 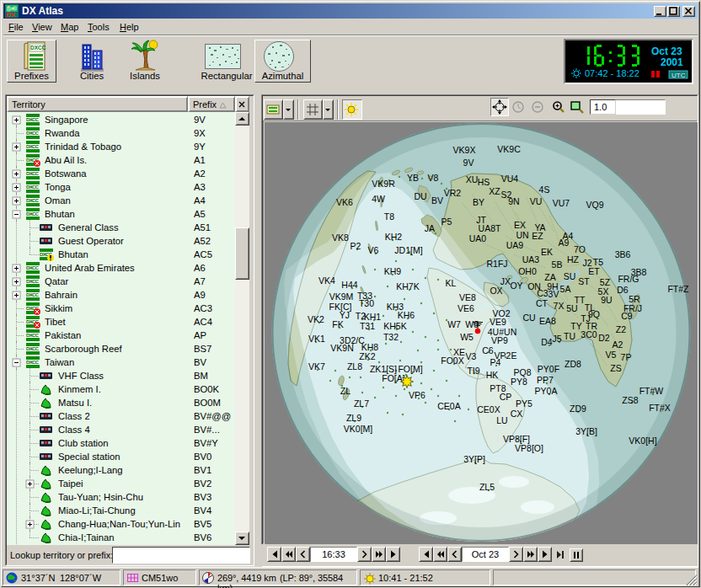 What do you see at coordinates (679, 76) in the screenshot?
I see `svg-text: UTC` at bounding box center [679, 76].